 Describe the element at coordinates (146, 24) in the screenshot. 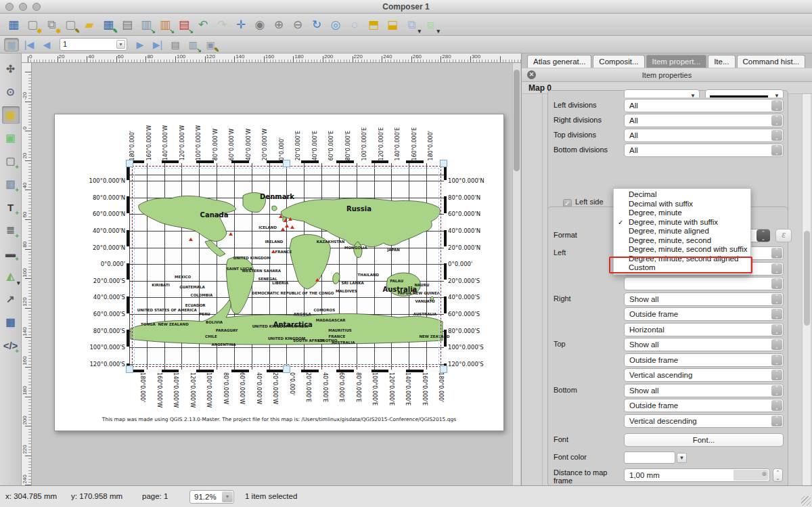

I see `export-image-icon: ▥↘` at that location.